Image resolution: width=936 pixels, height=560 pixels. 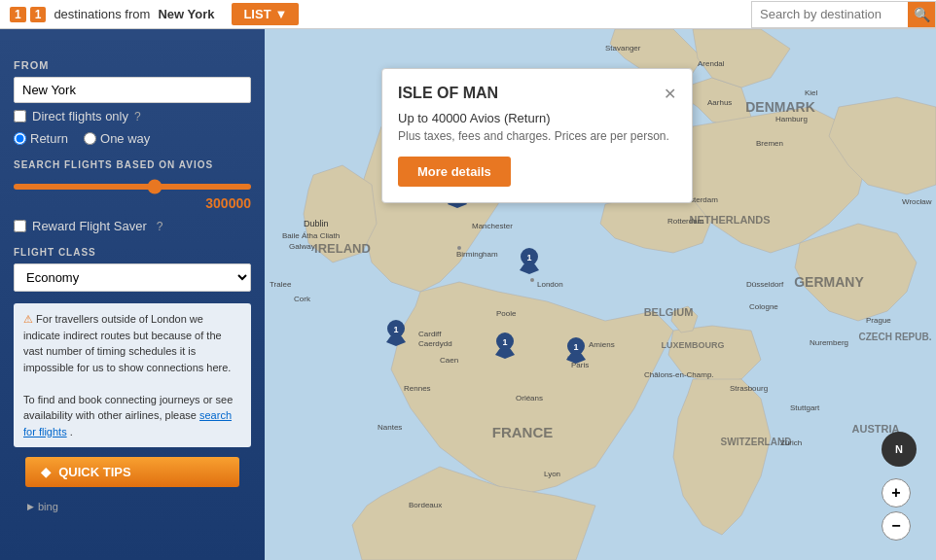 What do you see at coordinates (537, 93) in the screenshot?
I see `popup-header: ISLE OF MAN ✕` at bounding box center [537, 93].